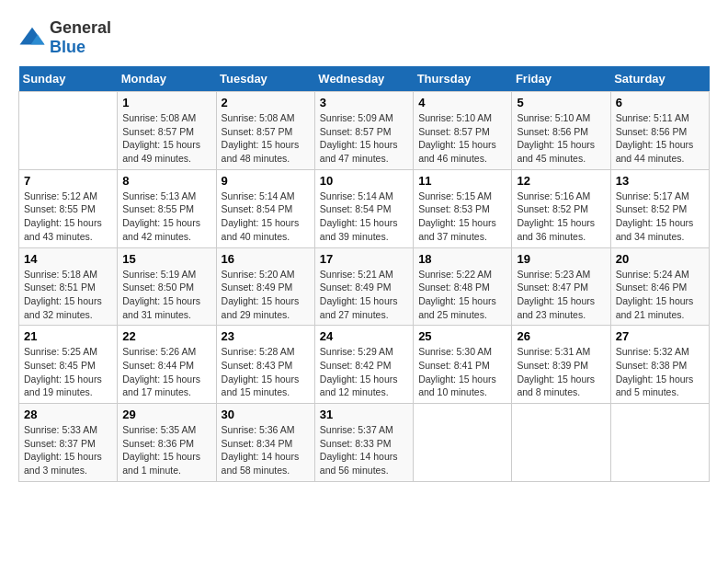 The height and width of the screenshot is (563, 728). What do you see at coordinates (68, 208) in the screenshot?
I see `day-cell: 7Sunrise: 5:12 AMSunset: 8:55 PMDaylight…` at bounding box center [68, 208].